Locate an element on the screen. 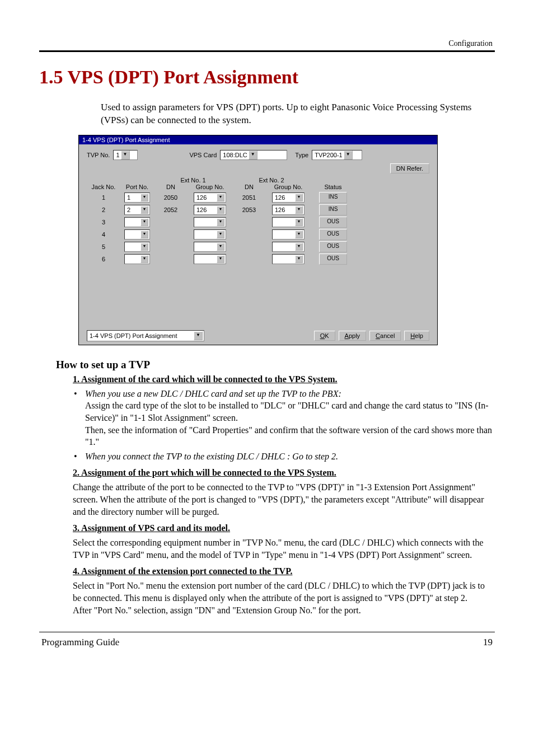  vps-card-label: VPS Card is located at coordinates (203, 155).